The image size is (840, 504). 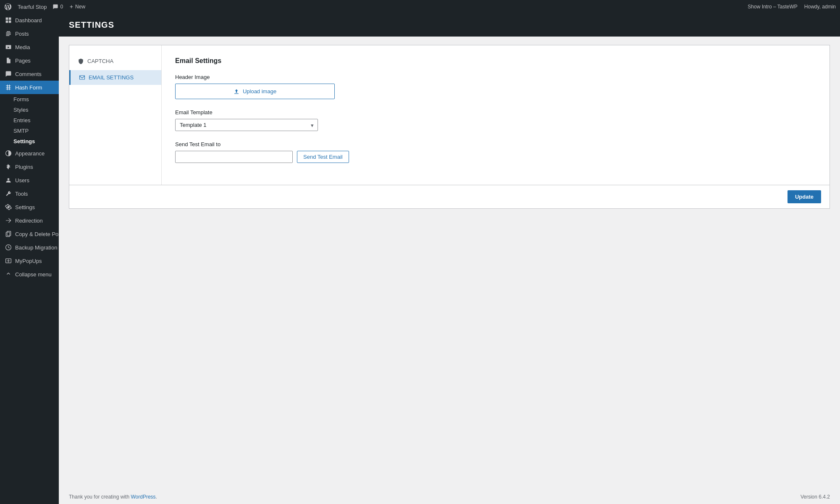 What do you see at coordinates (8, 20) in the screenshot?
I see `dashboard-icon` at bounding box center [8, 20].